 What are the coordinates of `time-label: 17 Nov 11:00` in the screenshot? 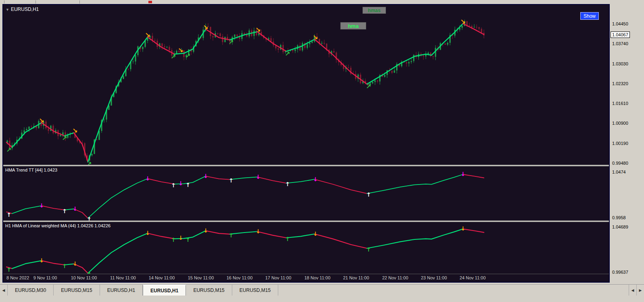 It's located at (278, 278).